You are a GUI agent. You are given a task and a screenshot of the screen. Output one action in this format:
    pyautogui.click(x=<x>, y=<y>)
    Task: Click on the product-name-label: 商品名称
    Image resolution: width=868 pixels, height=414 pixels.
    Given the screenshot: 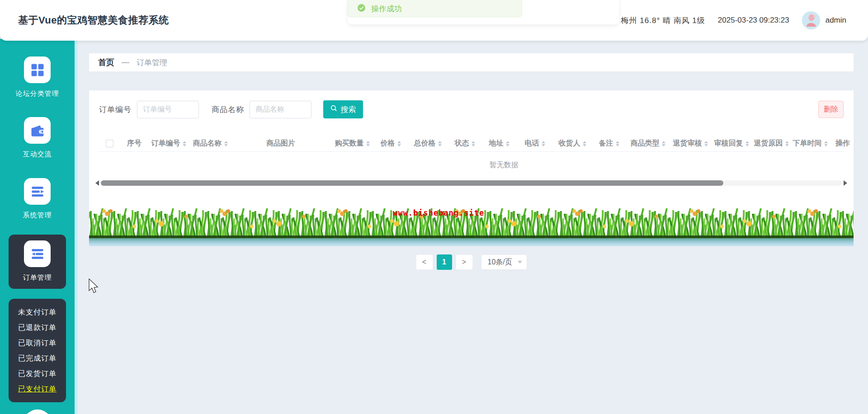 What is the action you would take?
    pyautogui.click(x=228, y=109)
    